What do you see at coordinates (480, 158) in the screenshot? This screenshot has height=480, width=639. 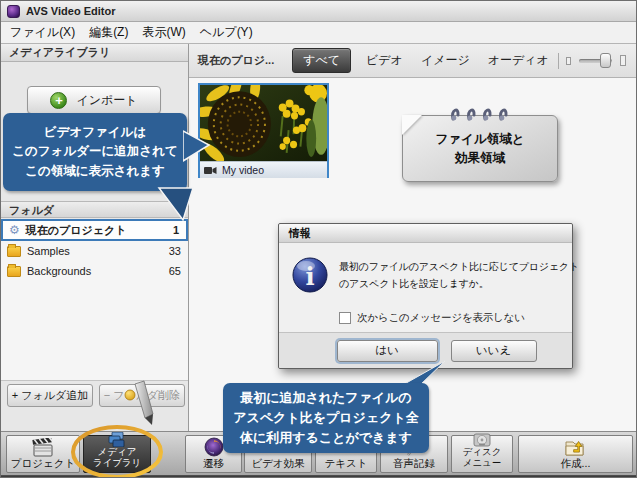 I see `note-text-line2: 効果領域` at bounding box center [480, 158].